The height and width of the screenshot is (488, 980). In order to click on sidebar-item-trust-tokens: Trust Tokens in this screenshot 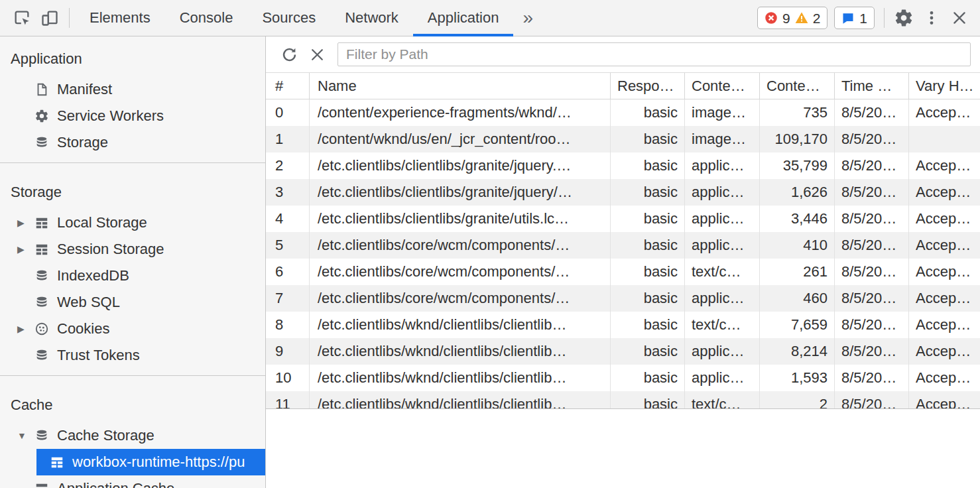, I will do `click(133, 355)`.